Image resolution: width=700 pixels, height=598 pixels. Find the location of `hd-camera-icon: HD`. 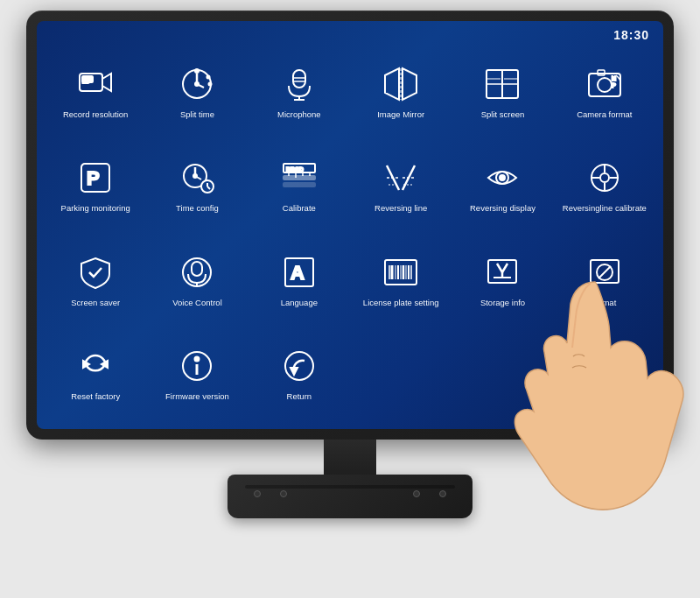

hd-camera-icon: HD is located at coordinates (95, 84).